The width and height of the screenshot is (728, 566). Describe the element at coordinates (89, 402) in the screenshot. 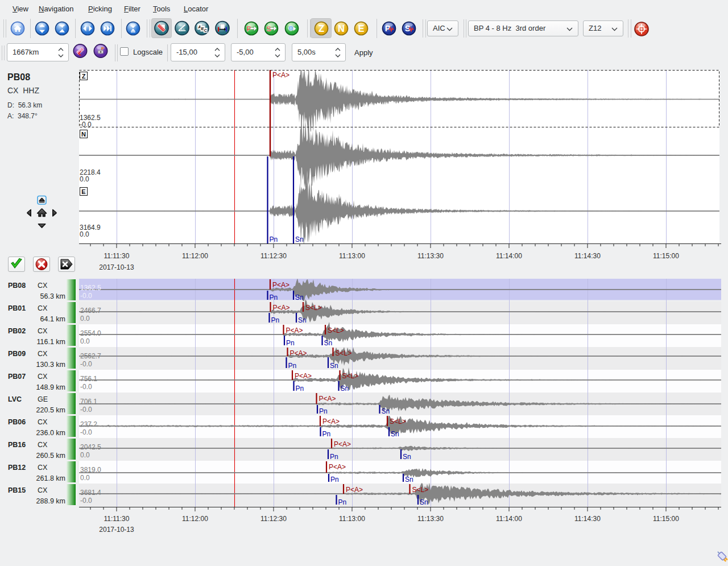

I see `svg-text: 706.1` at that location.